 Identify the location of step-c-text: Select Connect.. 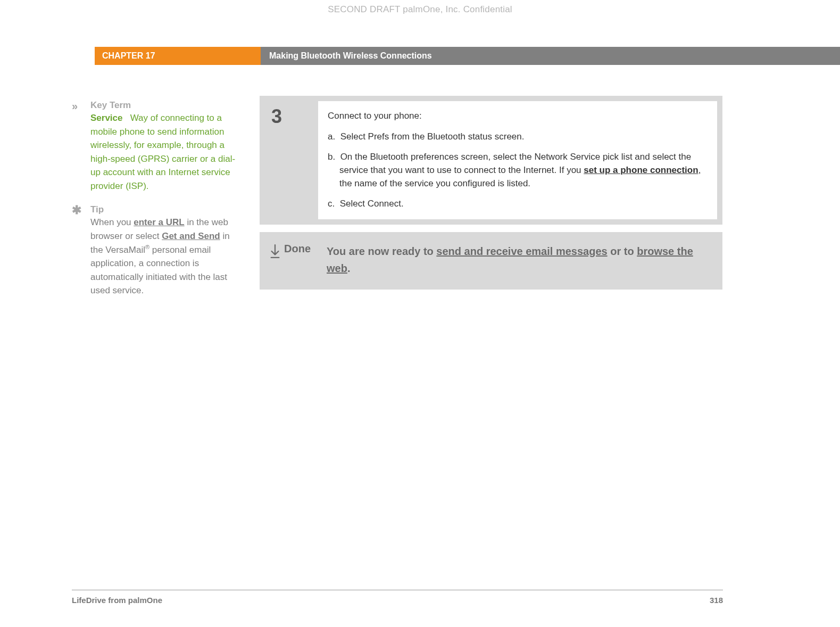
(372, 203).